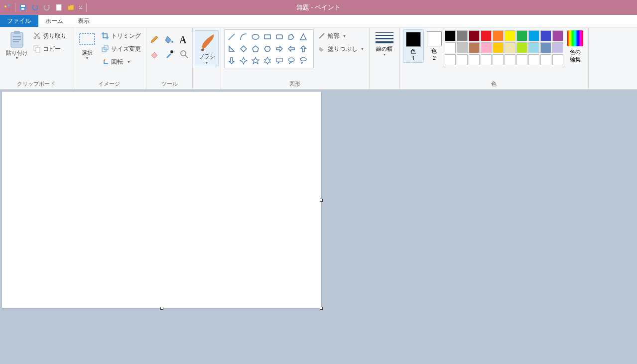 The image size is (637, 364). What do you see at coordinates (71, 7) in the screenshot?
I see `open-icon` at bounding box center [71, 7].